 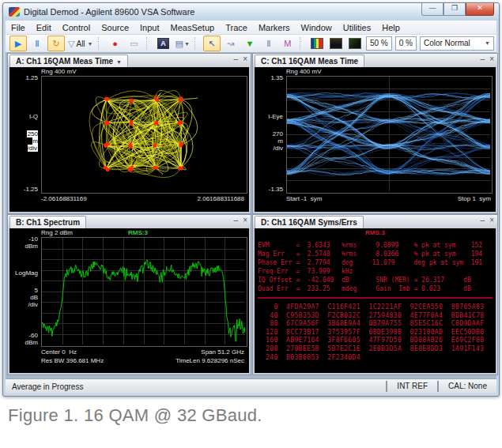 What do you see at coordinates (466, 386) in the screenshot?
I see `status-cal-none: CAL: None` at bounding box center [466, 386].